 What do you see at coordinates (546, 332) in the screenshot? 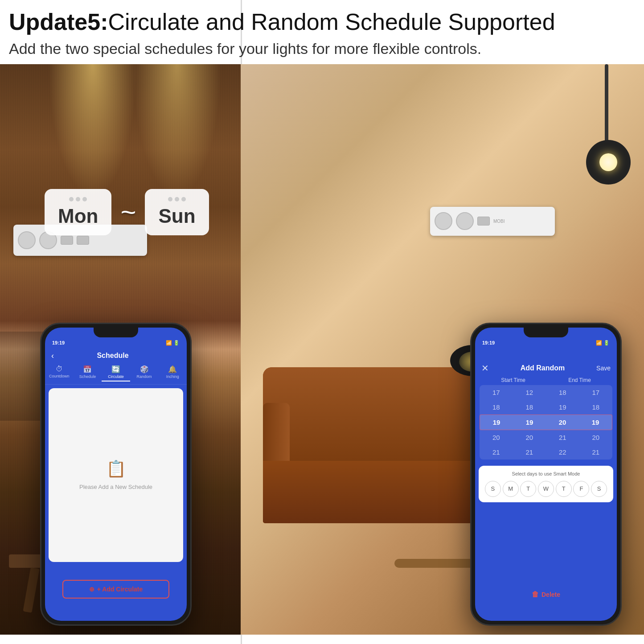
I see `phone-notch-right` at bounding box center [546, 332].